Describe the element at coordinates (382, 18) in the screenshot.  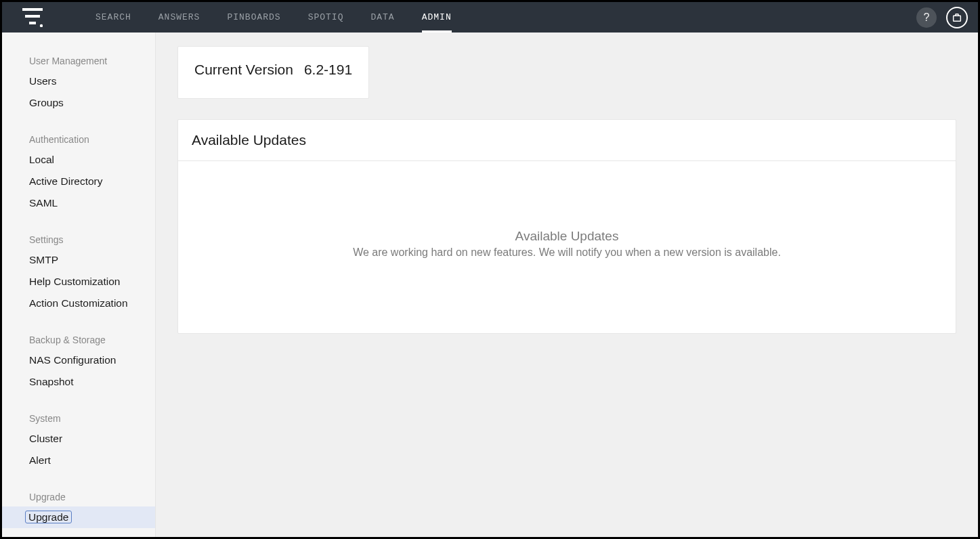
I see `topnav-data: DATA` at that location.